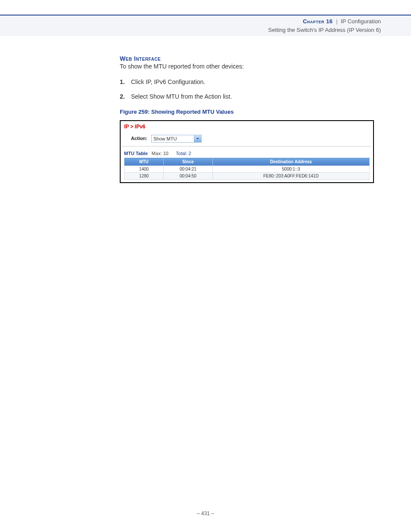 The height and width of the screenshot is (532, 411). I want to click on page-number: – 431 –, so click(206, 513).